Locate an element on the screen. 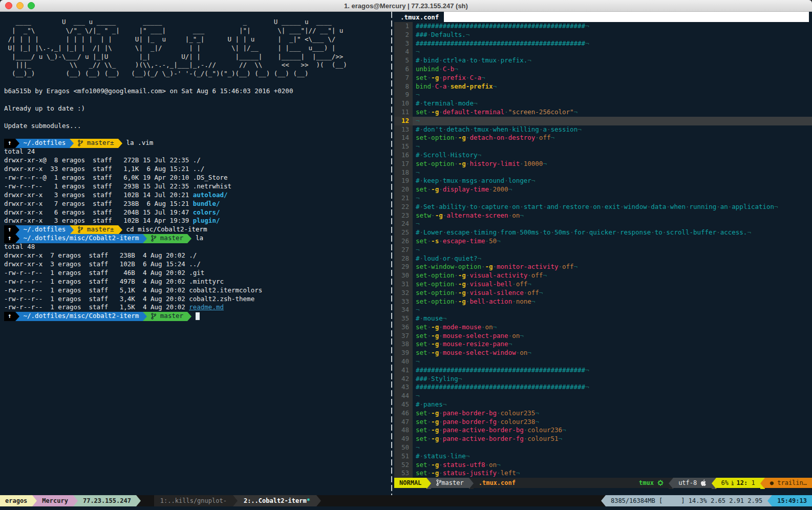 Image resolution: width=812 pixels, height=510 pixels. vim-line: 24¬ is located at coordinates (603, 224).